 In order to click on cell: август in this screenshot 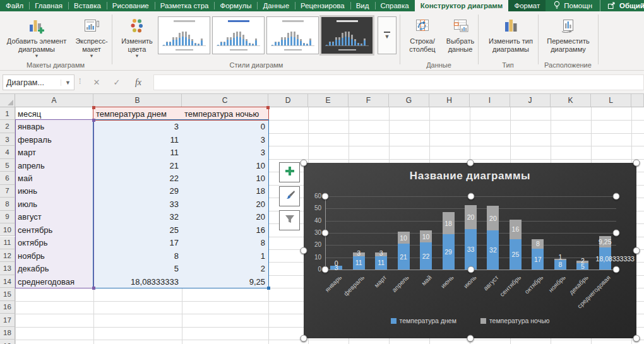, I will do `click(54, 217)`.